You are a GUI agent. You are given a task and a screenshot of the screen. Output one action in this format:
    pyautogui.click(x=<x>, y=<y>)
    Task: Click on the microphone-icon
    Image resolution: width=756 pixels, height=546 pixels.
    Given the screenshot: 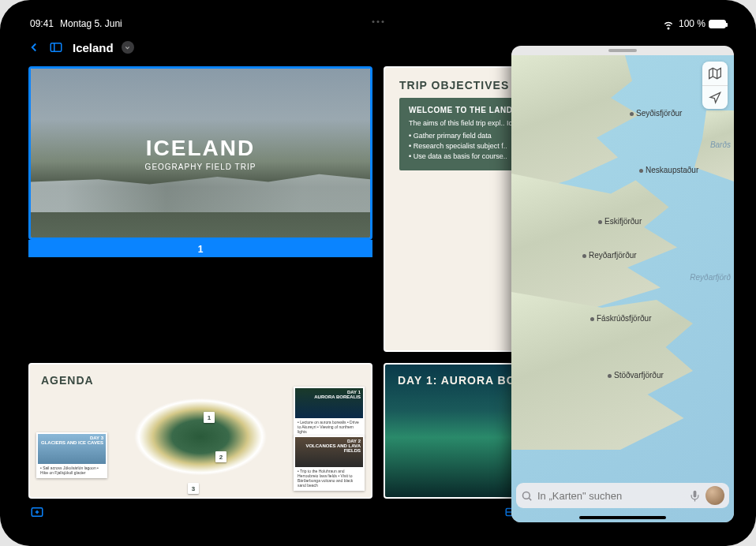 What is the action you would take?
    pyautogui.click(x=694, y=496)
    